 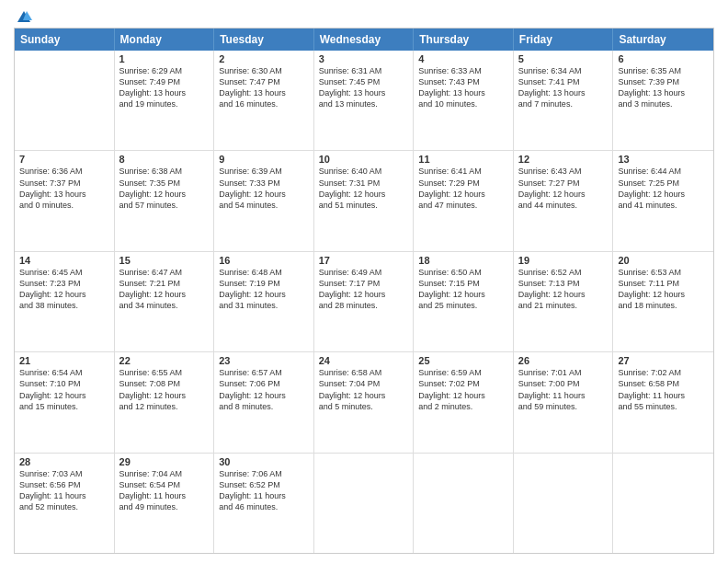 I want to click on cell-info: Sunrise: 6:49 AM Sunset: 7:17 PM Dayligh…, so click(x=364, y=289).